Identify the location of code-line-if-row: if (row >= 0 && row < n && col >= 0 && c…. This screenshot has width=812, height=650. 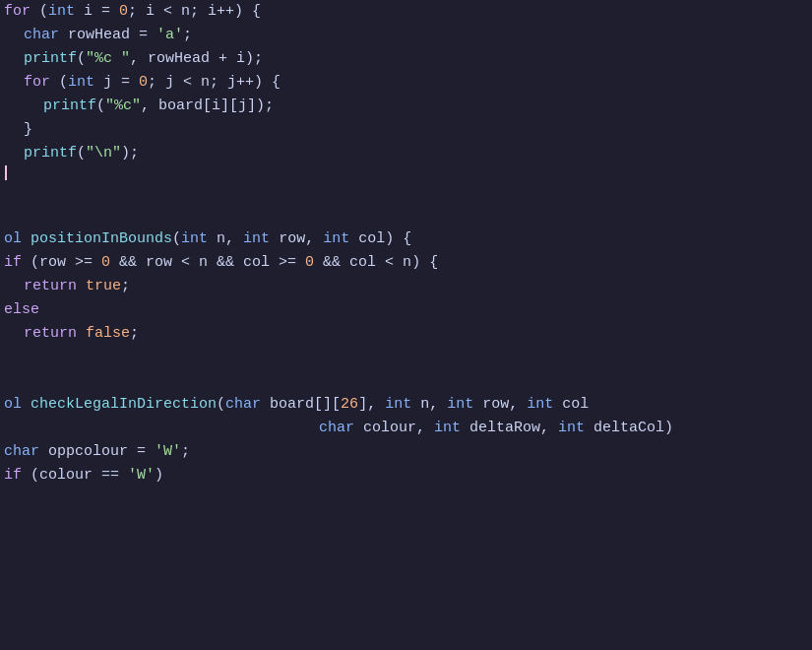
(406, 263).